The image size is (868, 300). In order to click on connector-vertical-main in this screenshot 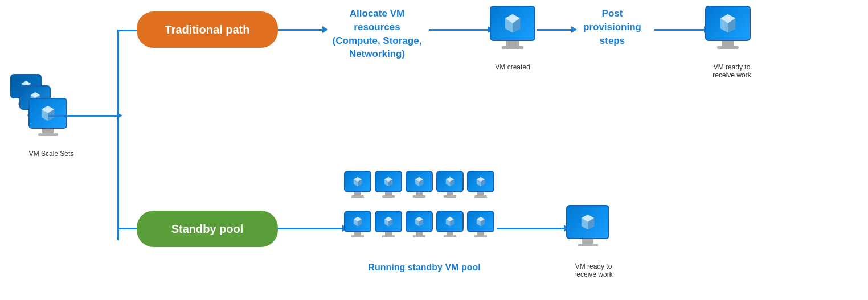, I will do `click(118, 135)`.